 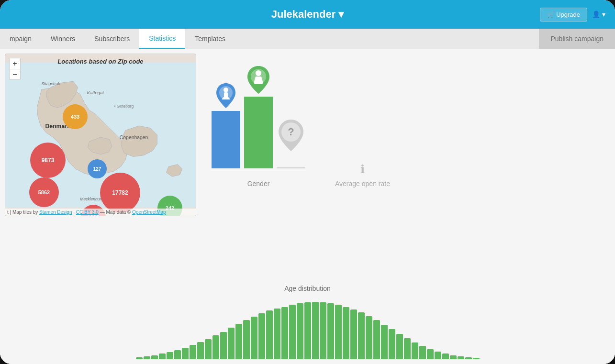 What do you see at coordinates (120, 193) in the screenshot?
I see `bubble-17782: 17782` at bounding box center [120, 193].